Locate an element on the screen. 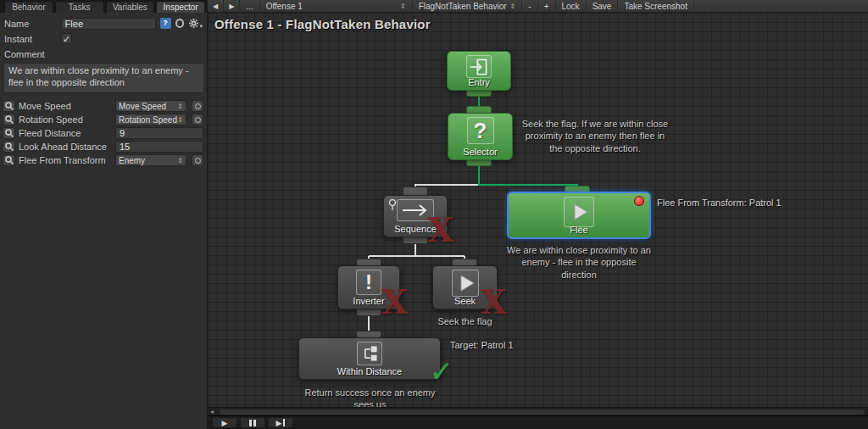 The image size is (868, 429). breadcrumb-ellipsis: ... is located at coordinates (249, 7).